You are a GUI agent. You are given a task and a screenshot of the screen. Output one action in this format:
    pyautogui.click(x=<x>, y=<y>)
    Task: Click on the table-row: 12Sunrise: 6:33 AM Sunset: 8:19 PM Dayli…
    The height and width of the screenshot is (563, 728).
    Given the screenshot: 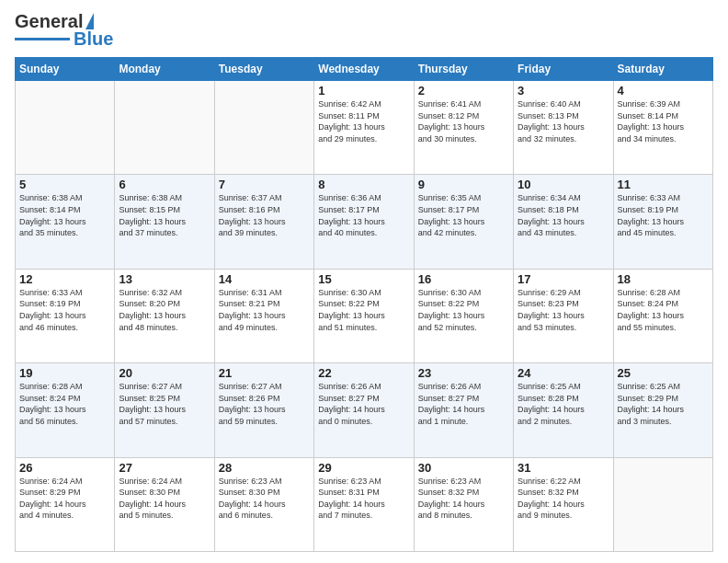 What is the action you would take?
    pyautogui.click(x=65, y=316)
    